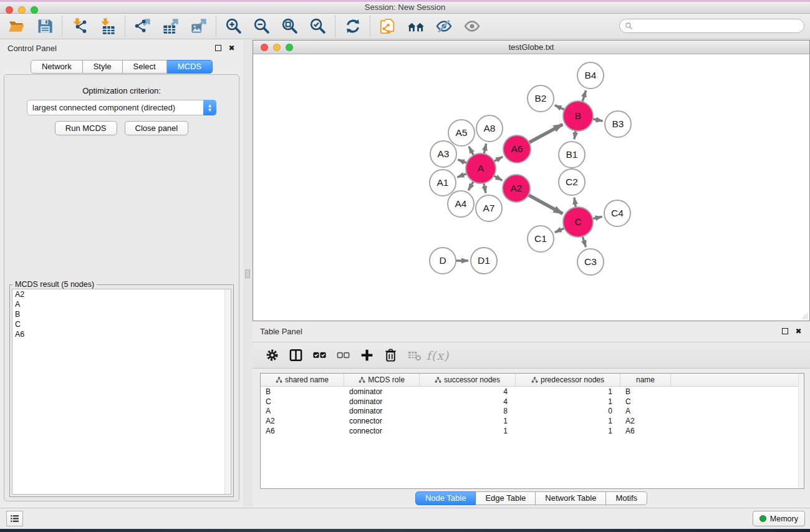 The height and width of the screenshot is (532, 810). I want to click on node-A8: A8, so click(489, 128).